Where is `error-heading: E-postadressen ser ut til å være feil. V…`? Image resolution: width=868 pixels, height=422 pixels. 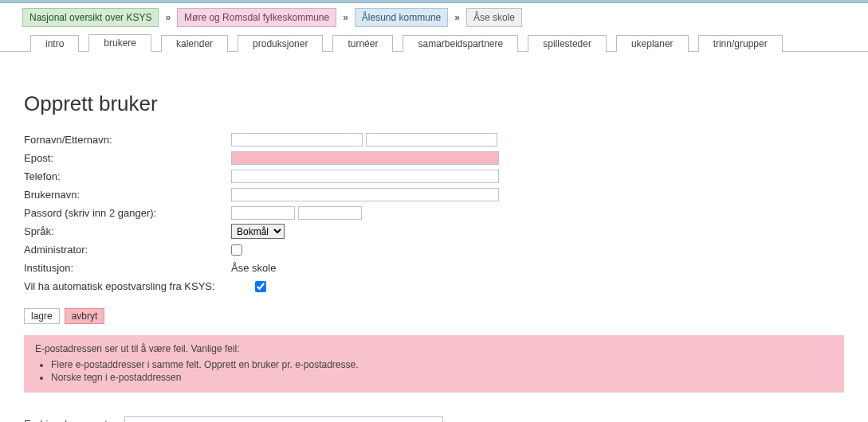
error-heading: E-postadressen ser ut til å være feil. V… is located at coordinates (434, 349).